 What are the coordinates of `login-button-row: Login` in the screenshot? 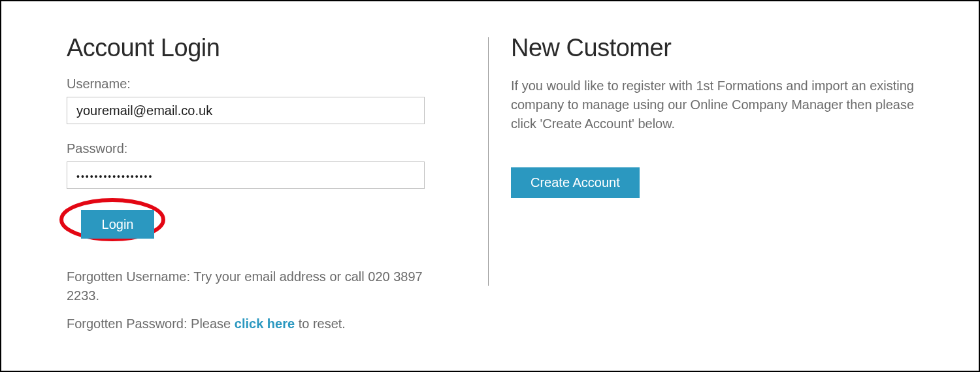 It's located at (250, 229).